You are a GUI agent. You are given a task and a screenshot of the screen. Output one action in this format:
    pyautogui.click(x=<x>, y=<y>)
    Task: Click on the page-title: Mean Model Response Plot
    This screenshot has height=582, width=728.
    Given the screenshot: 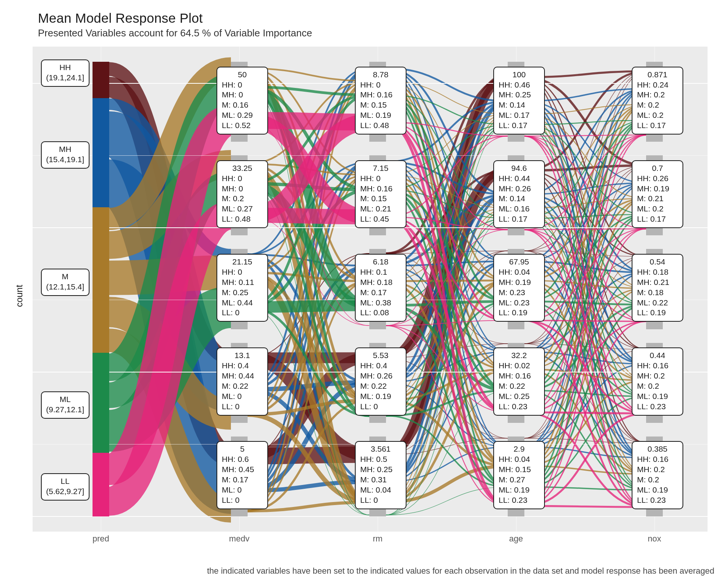 What is the action you would take?
    pyautogui.click(x=375, y=18)
    